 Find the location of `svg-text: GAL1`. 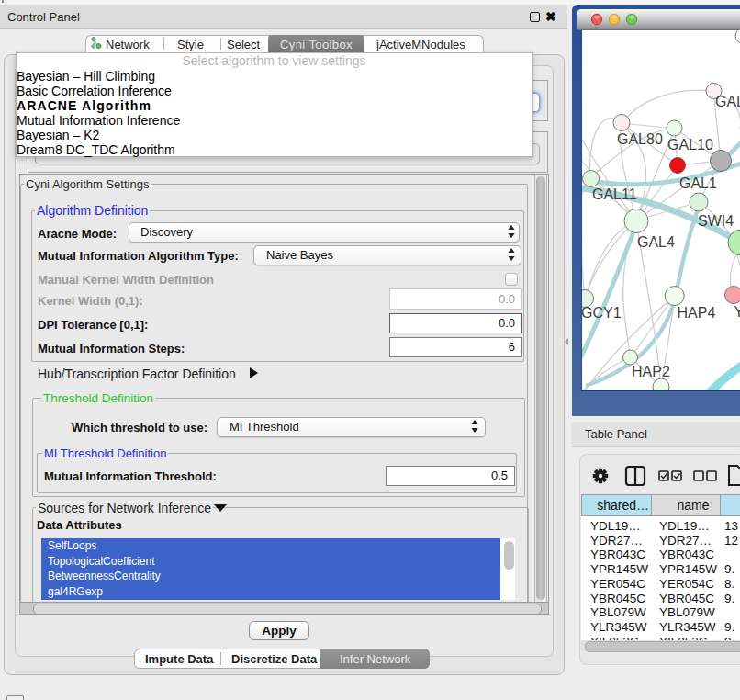

svg-text: GAL1 is located at coordinates (698, 184).